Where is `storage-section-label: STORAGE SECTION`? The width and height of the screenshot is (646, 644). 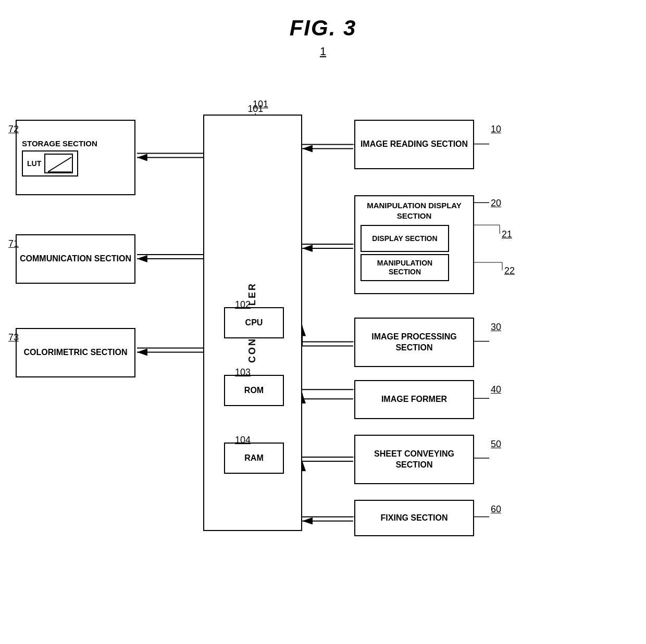 storage-section-label: STORAGE SECTION is located at coordinates (59, 144).